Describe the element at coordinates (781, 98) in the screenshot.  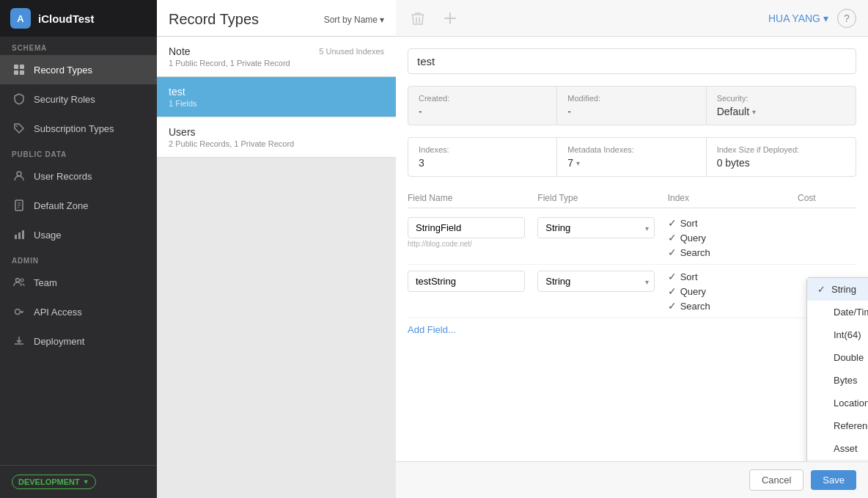
I see `meta-security-label: Security:` at that location.